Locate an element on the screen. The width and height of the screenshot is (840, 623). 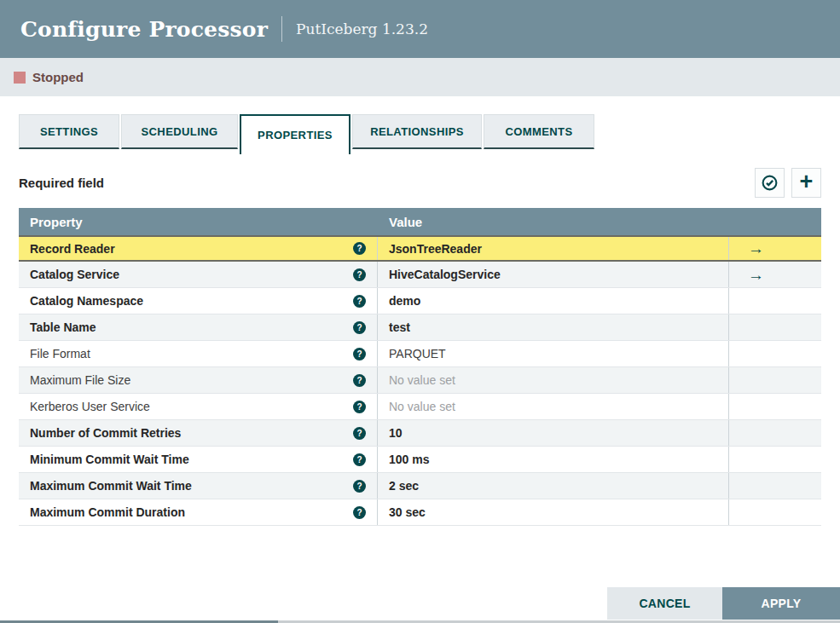
properties-toolbar: Required field + is located at coordinates (420, 182).